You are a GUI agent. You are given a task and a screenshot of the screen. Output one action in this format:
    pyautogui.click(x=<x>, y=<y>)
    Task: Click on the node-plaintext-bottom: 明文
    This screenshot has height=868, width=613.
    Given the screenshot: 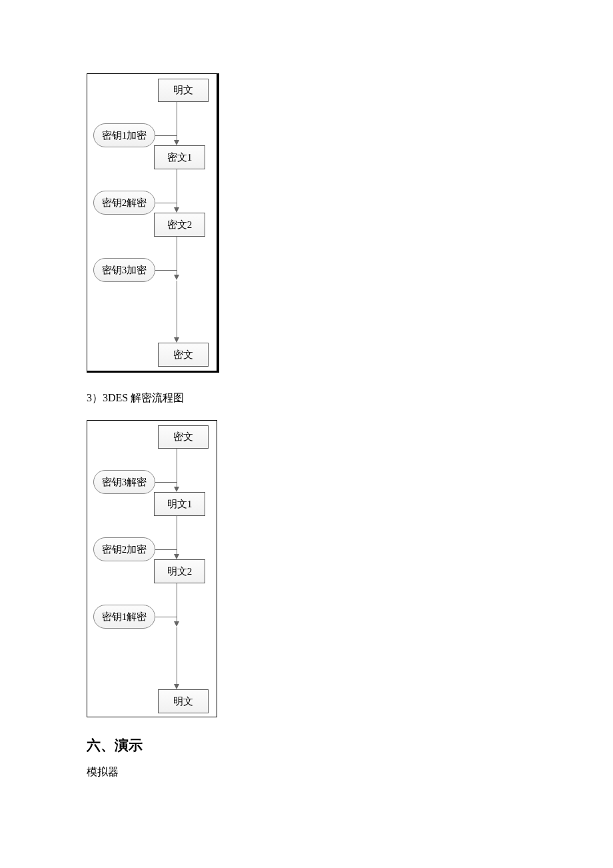 What is the action you would take?
    pyautogui.click(x=183, y=701)
    